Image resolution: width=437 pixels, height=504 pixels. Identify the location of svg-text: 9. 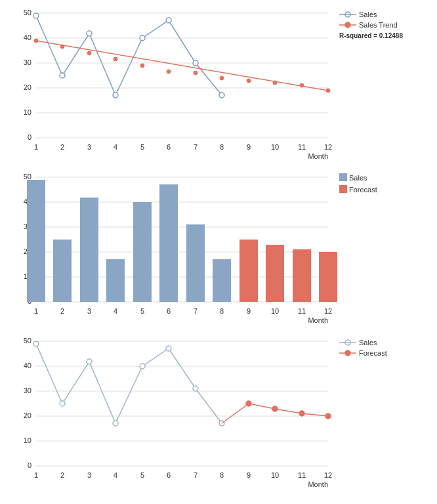
(249, 311).